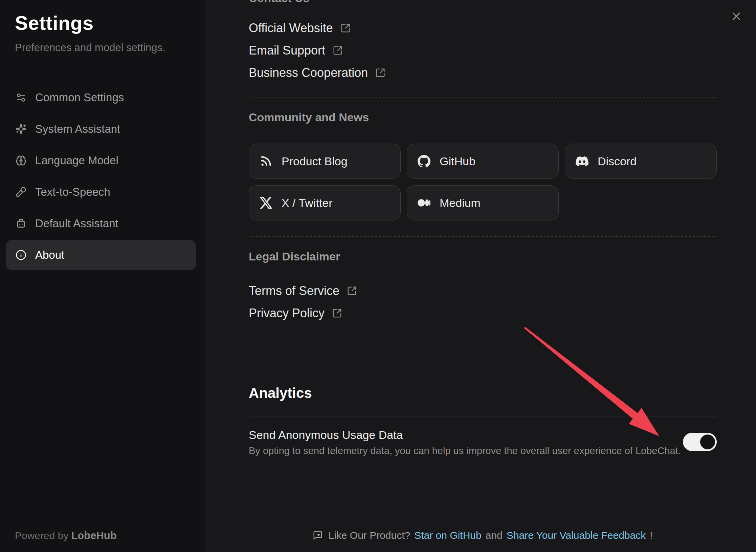  What do you see at coordinates (448, 535) in the screenshot?
I see `star-on-github-link: Star on GitHub` at bounding box center [448, 535].